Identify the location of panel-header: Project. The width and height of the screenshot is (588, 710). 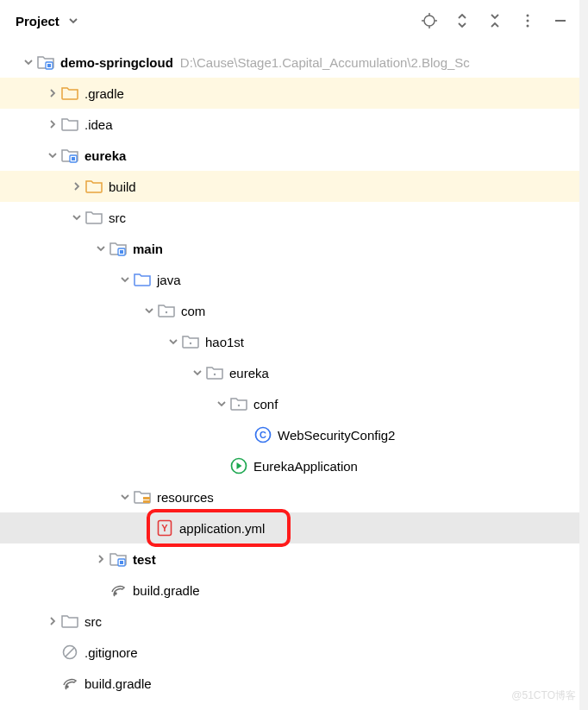
(290, 21).